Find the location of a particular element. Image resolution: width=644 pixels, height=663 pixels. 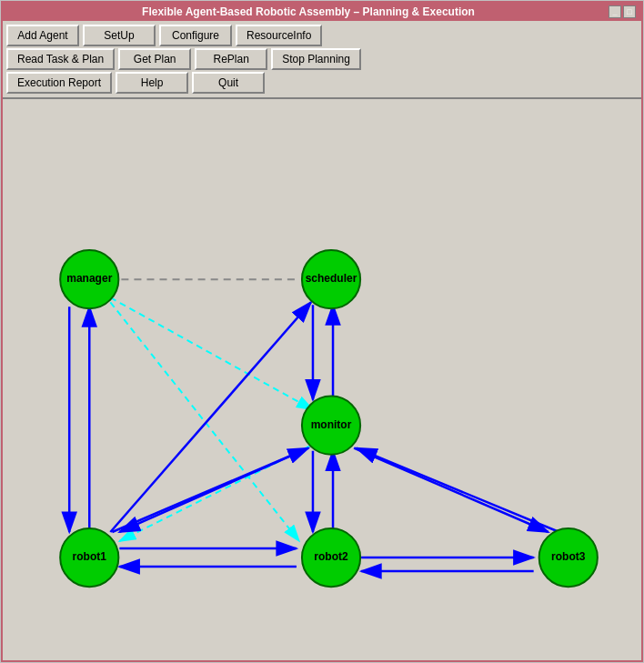

get-plan-button: Get Plan is located at coordinates (155, 59).